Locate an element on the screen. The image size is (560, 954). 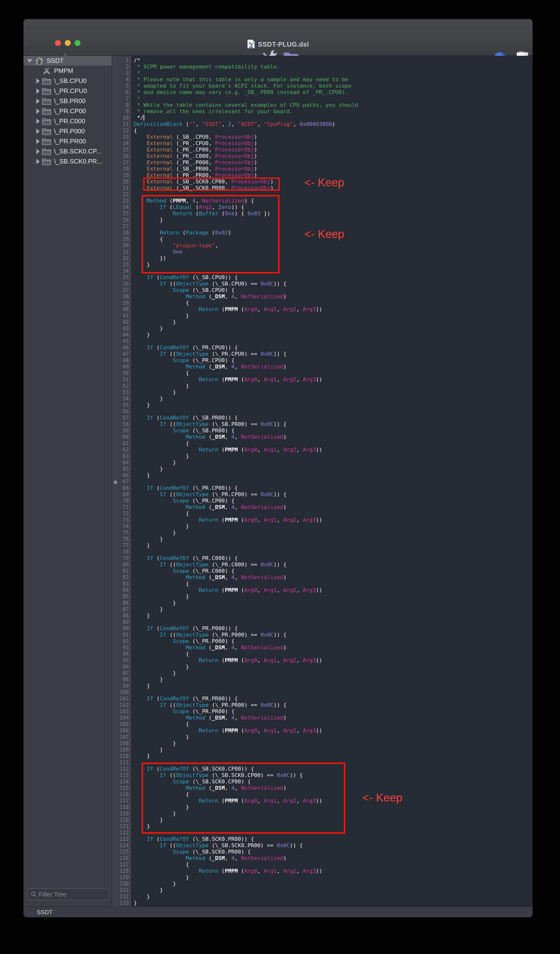
code-line: * and device name may vary (e.g. _SB_.PR… is located at coordinates (333, 92).